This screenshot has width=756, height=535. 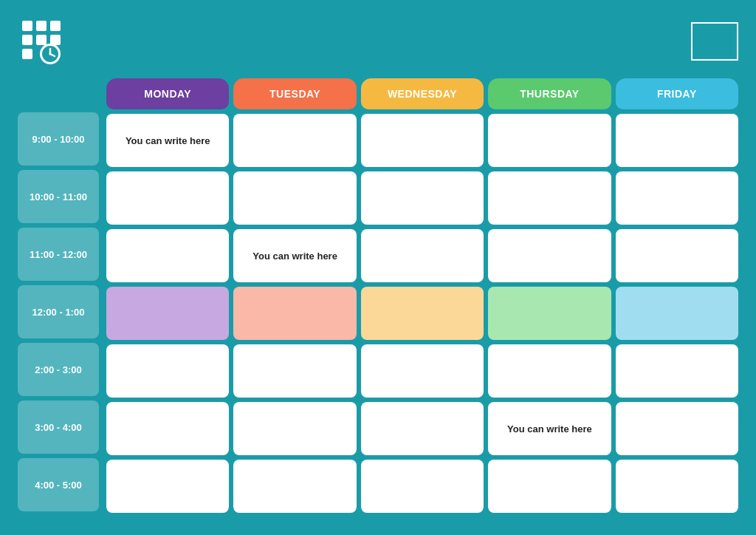 I want to click on header, so click(x=378, y=41).